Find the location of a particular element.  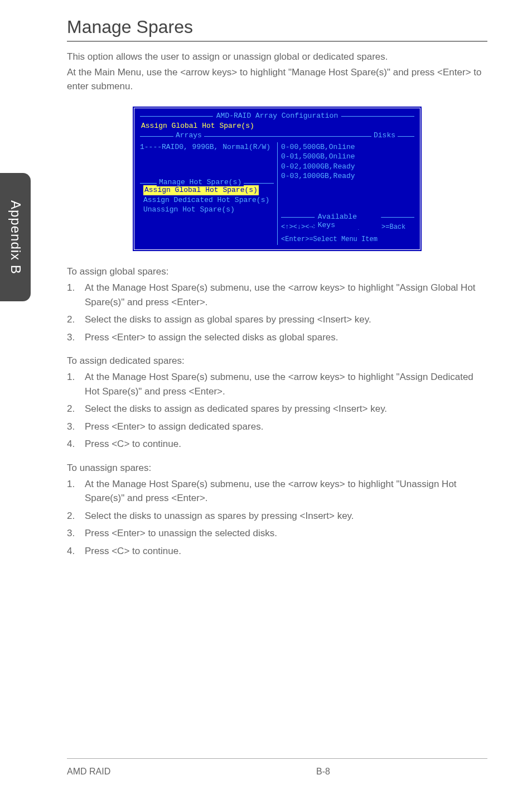

keys-line-2: <Enter>=Select Menu Item is located at coordinates (348, 239).